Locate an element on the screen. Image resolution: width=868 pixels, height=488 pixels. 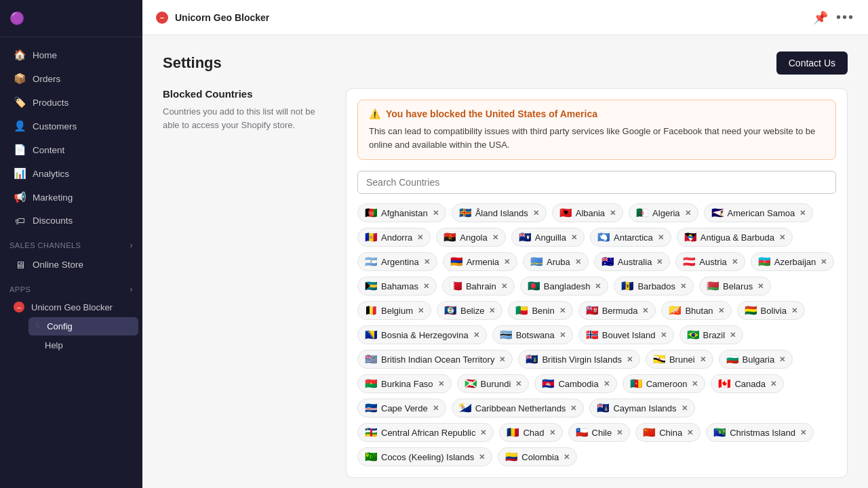
sidebar-item-customers: 👤 Customers is located at coordinates (71, 126).